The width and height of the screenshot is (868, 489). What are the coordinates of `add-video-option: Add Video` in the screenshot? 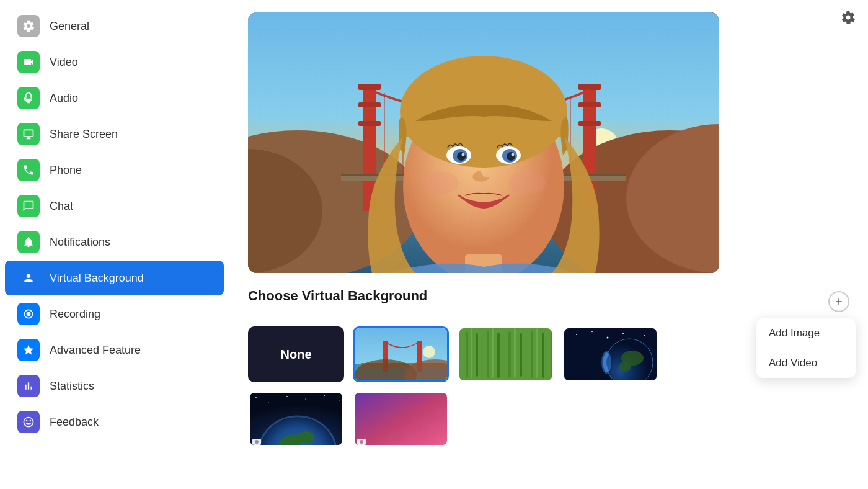 It's located at (806, 363).